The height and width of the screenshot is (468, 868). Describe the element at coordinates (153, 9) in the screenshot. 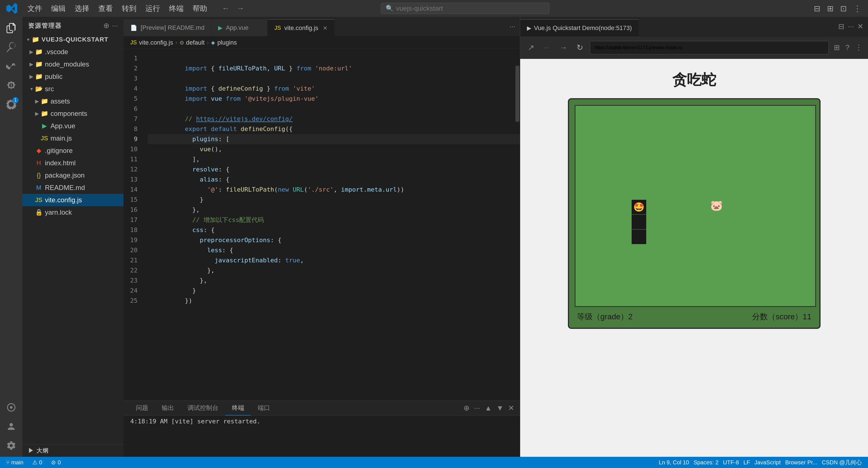

I see `menu-run: 运行` at that location.